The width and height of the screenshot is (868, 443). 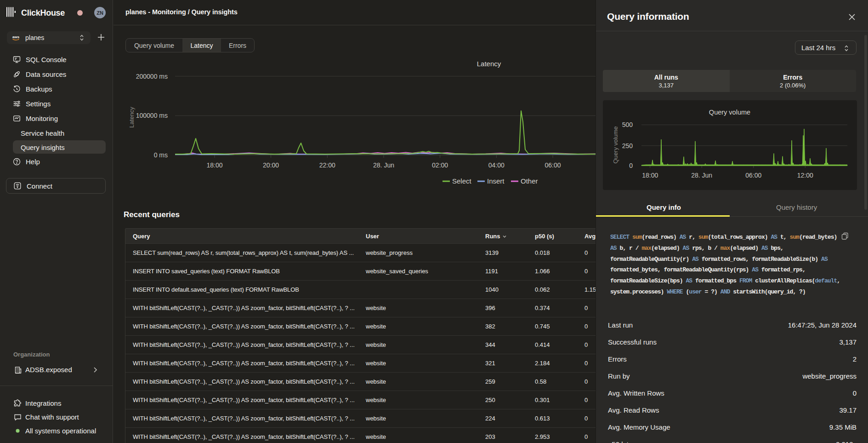 I want to click on svg-text: Select, so click(x=462, y=181).